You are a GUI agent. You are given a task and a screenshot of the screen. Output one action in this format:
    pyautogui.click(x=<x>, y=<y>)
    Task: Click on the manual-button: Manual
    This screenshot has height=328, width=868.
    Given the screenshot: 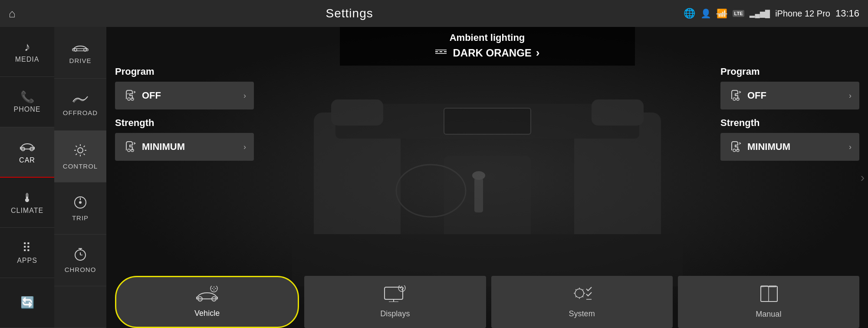 What is the action you would take?
    pyautogui.click(x=769, y=302)
    